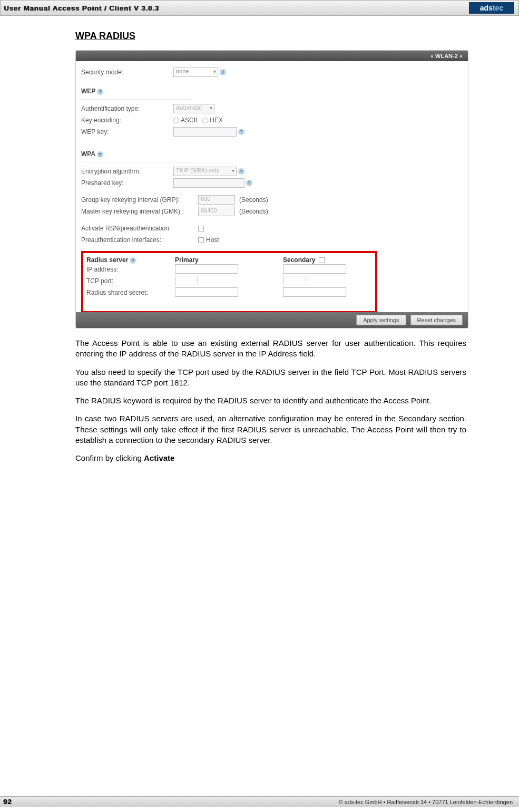 The width and height of the screenshot is (519, 812). Describe the element at coordinates (205, 132) in the screenshot. I see `wep-key-input` at that location.